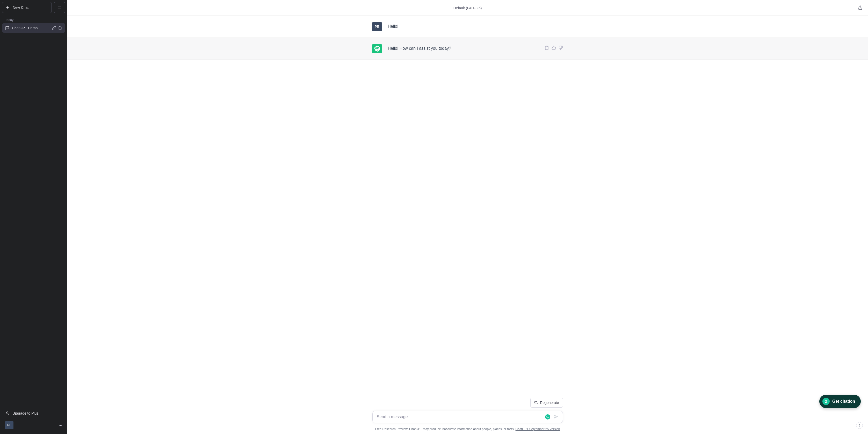 This screenshot has height=434, width=868. Describe the element at coordinates (377, 49) in the screenshot. I see `assistant-avatar` at that location.